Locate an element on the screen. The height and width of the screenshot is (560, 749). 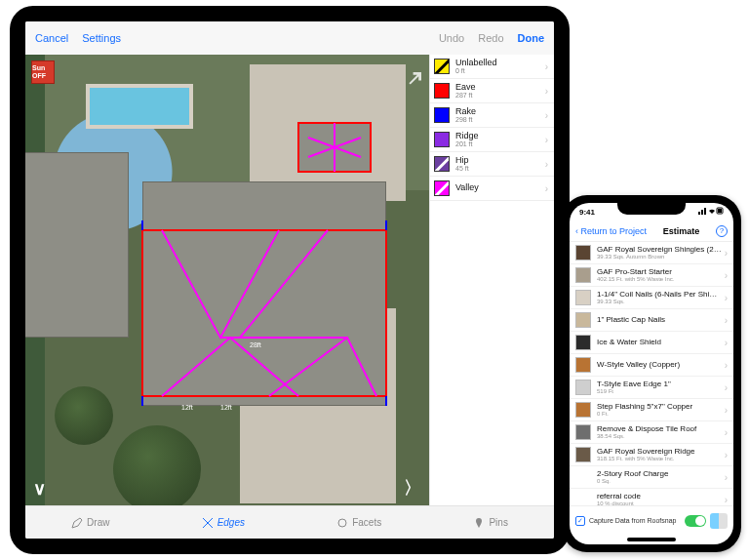
estimate-name: referral code is located at coordinates (659, 497).